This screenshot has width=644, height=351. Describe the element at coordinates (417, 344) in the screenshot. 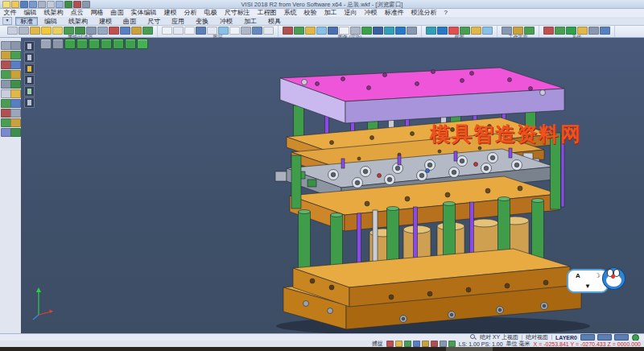

I see `snap-intersection-icon` at that location.